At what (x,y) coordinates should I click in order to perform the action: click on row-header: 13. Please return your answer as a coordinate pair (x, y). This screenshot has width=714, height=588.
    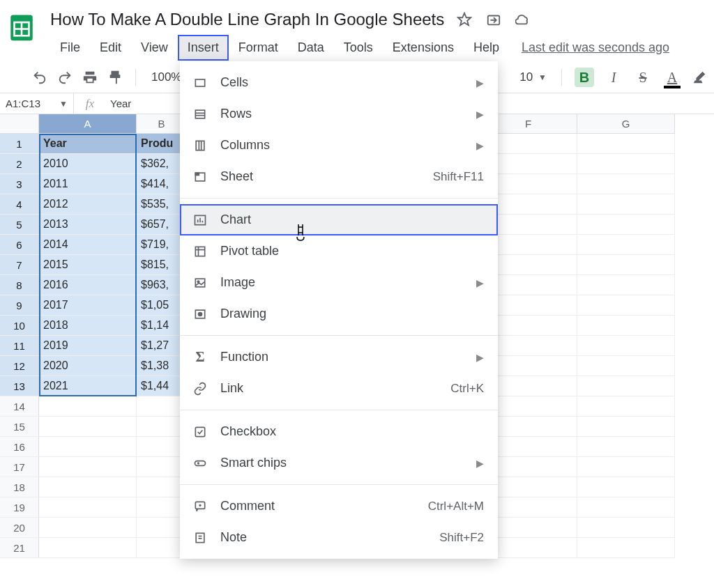
    Looking at the image, I should click on (20, 386).